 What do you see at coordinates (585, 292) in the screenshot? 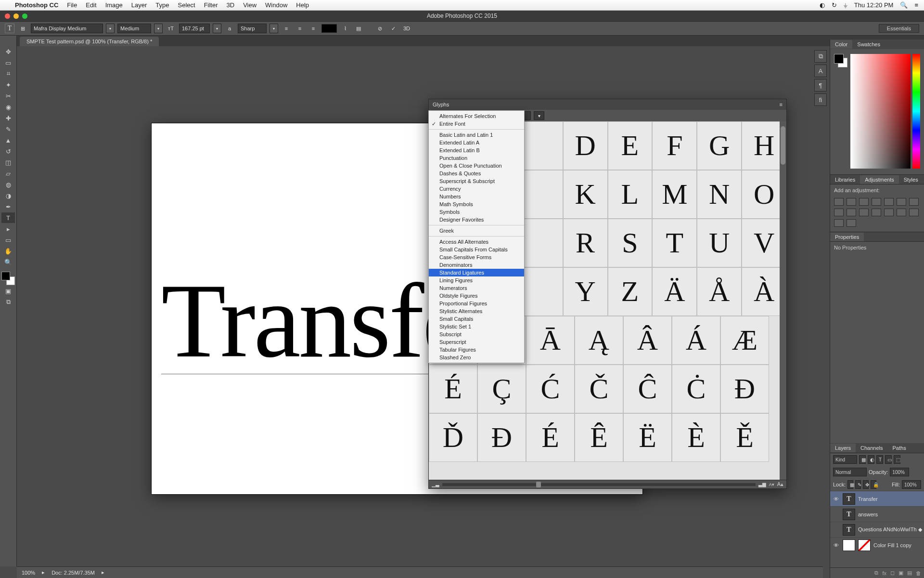
I see `glyph-cell: Y` at bounding box center [585, 292].